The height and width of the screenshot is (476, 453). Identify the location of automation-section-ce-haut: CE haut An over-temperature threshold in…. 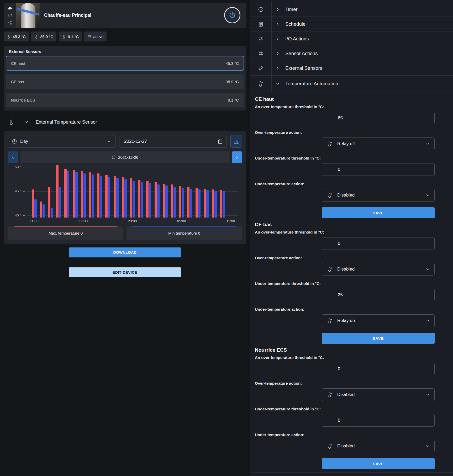
(345, 157).